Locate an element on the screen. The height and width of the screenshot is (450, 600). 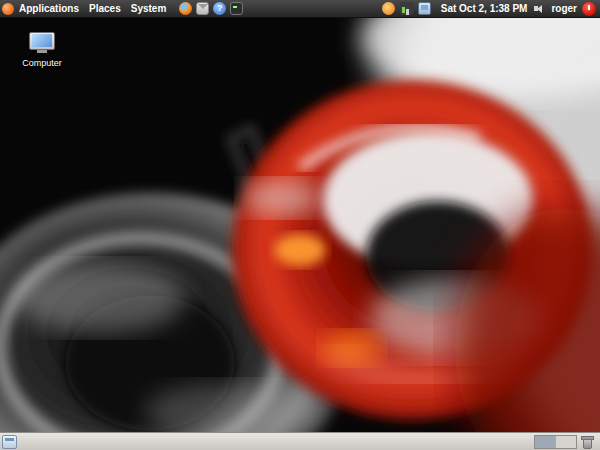
menu-applications-label: Applications is located at coordinates (49, 8).